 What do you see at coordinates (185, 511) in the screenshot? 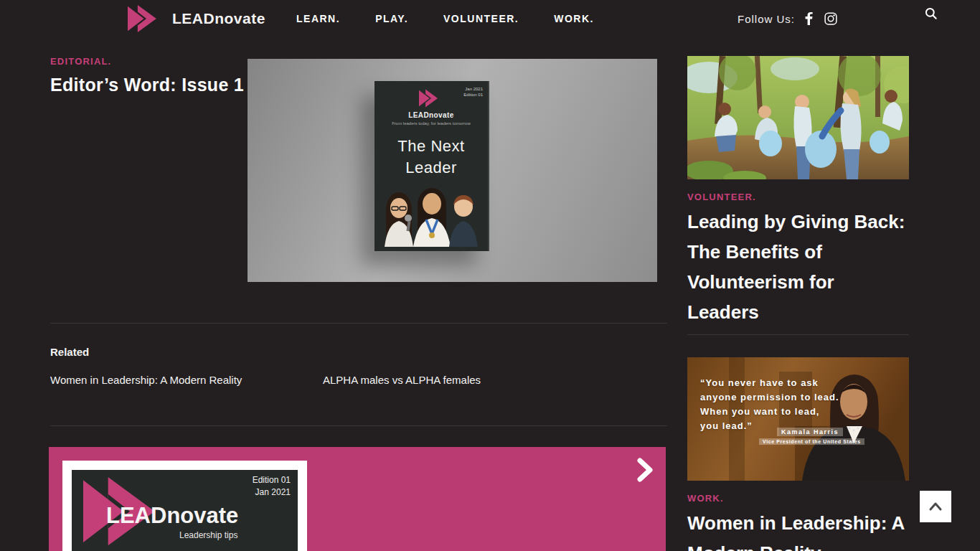
I see `carousel-cover: Edition 01 Jan 2021 LEADnovate Leadershi…` at bounding box center [185, 511].